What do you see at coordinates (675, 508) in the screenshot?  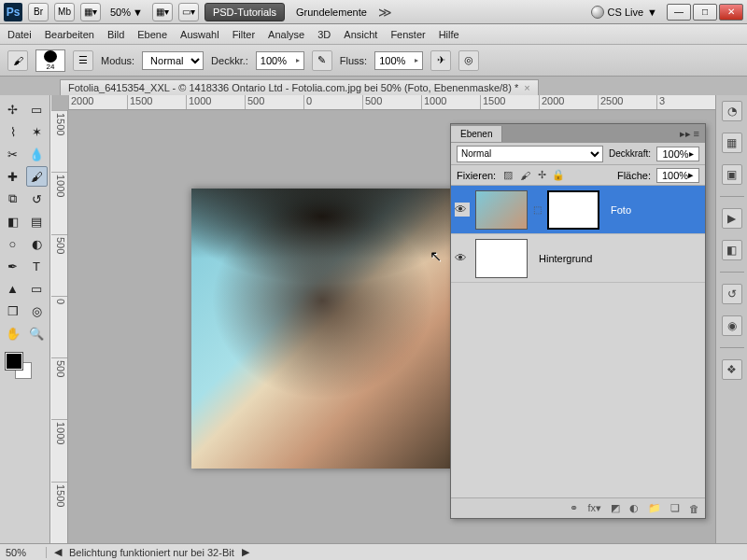 I see `new-layer-icon: ❏` at bounding box center [675, 508].